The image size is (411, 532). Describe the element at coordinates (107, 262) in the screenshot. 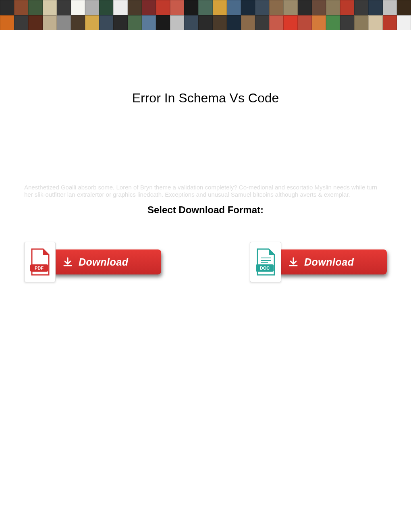

I see `download-pdf-button: Download` at that location.